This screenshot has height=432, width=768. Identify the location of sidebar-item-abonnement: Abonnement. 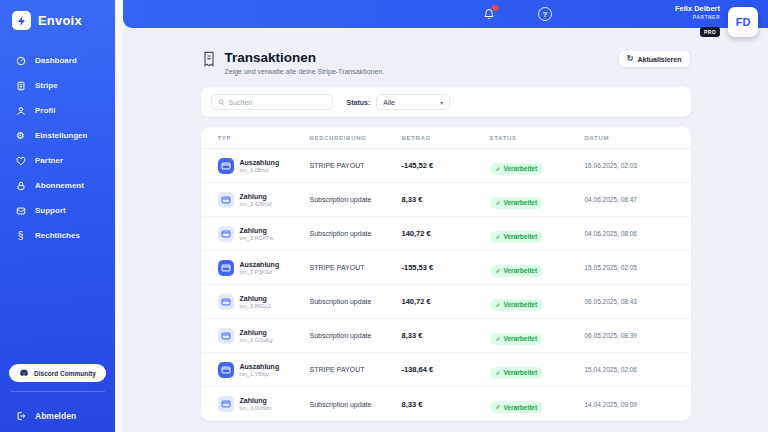
(58, 186).